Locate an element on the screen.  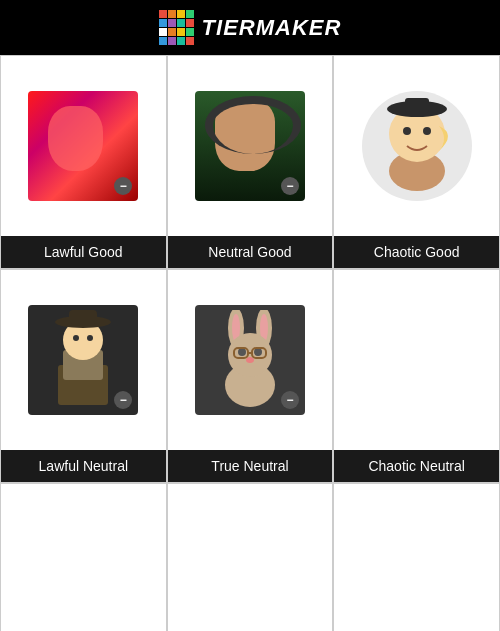
cell-chaotic-evil: Chaotic Evil is located at coordinates (416, 557).